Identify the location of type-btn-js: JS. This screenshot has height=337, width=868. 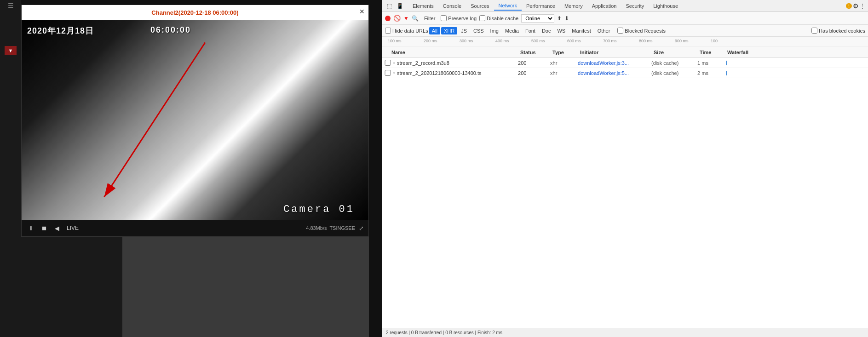
(464, 31).